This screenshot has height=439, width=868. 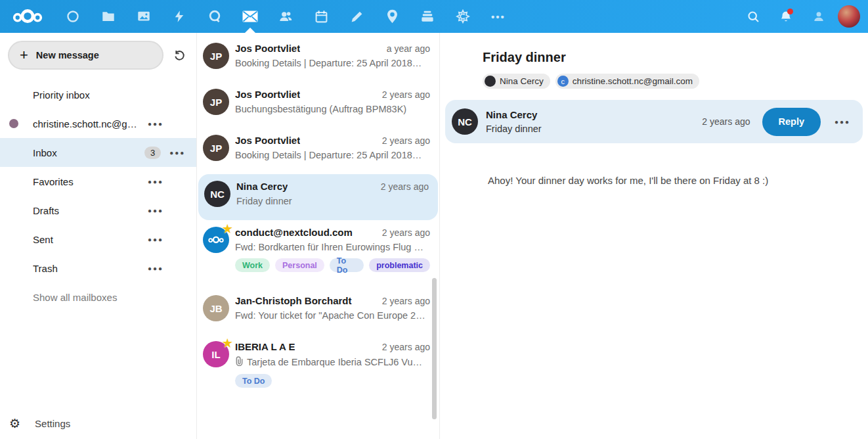 I want to click on message-subject: Fwd: Your ticket for "Apache Con Europe …, so click(x=332, y=315).